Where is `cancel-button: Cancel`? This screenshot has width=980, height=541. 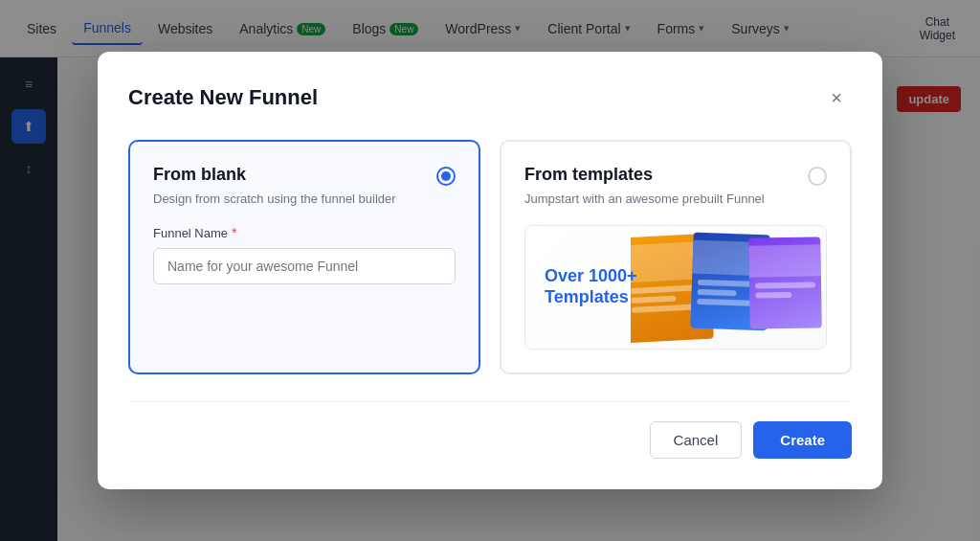 cancel-button: Cancel is located at coordinates (697, 440).